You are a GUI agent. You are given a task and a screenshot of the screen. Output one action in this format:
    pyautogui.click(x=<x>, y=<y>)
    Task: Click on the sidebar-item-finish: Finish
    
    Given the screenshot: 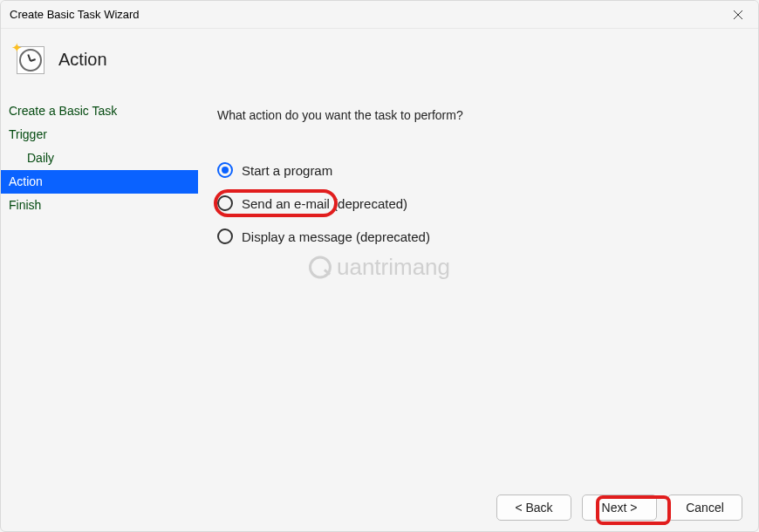 What is the action you would take?
    pyautogui.click(x=99, y=206)
    